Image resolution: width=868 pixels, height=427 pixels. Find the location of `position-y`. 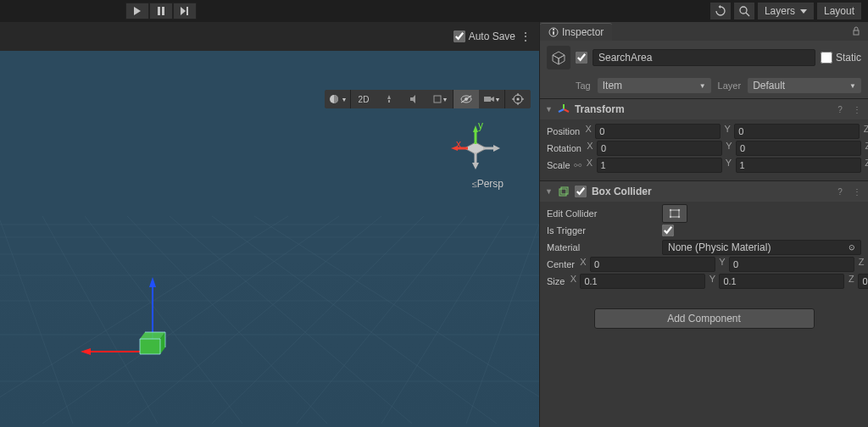

position-y is located at coordinates (797, 131).